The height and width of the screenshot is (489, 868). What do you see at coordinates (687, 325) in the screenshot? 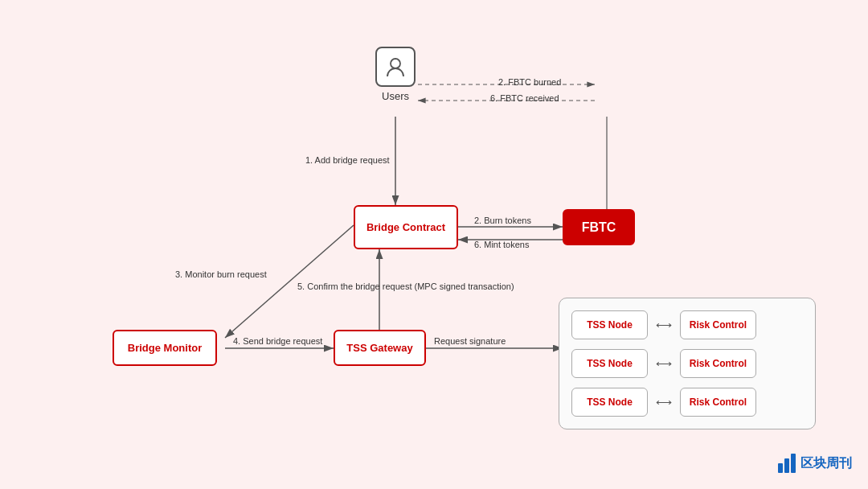
I see `tss-row-1: TSS Node ⟷ Risk Control` at bounding box center [687, 325].